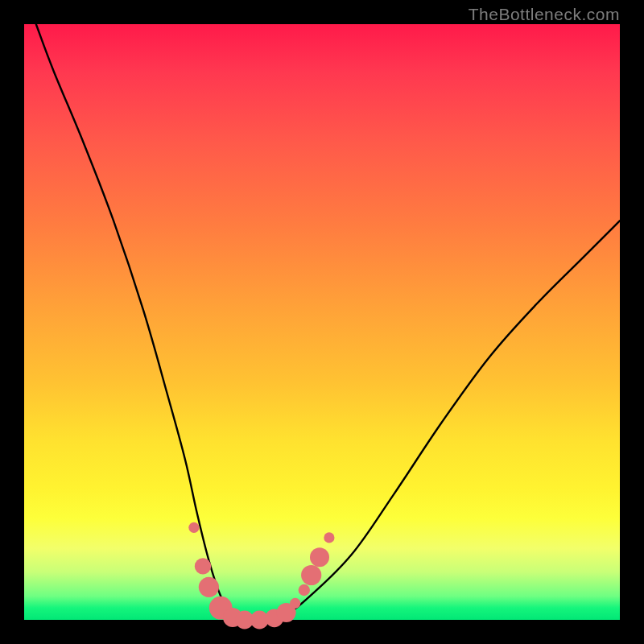  Describe the element at coordinates (544, 14) in the screenshot. I see `watermark-text: TheBottleneck.com` at that location.